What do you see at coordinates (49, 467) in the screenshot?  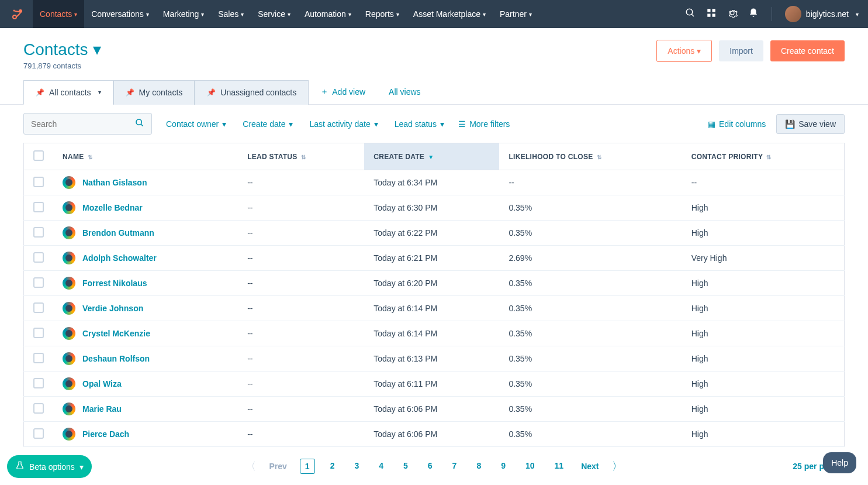 I see `beta-options-button: Beta options ▾` at bounding box center [49, 467].